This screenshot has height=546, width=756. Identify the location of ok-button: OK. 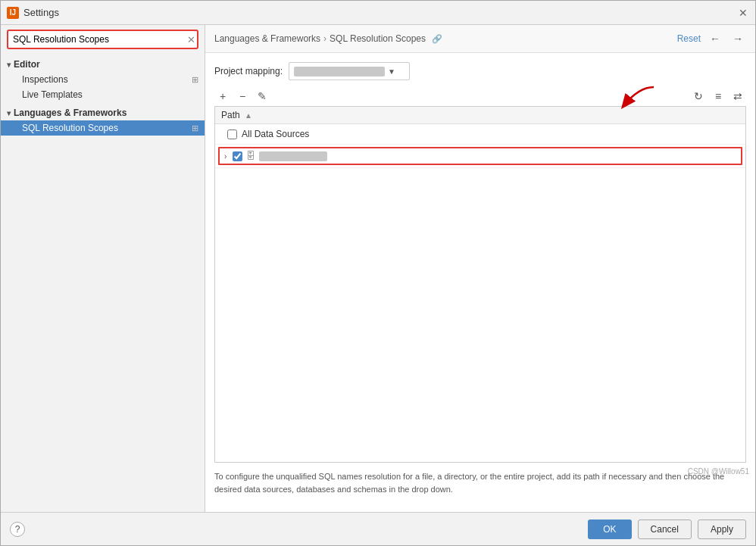
(609, 529).